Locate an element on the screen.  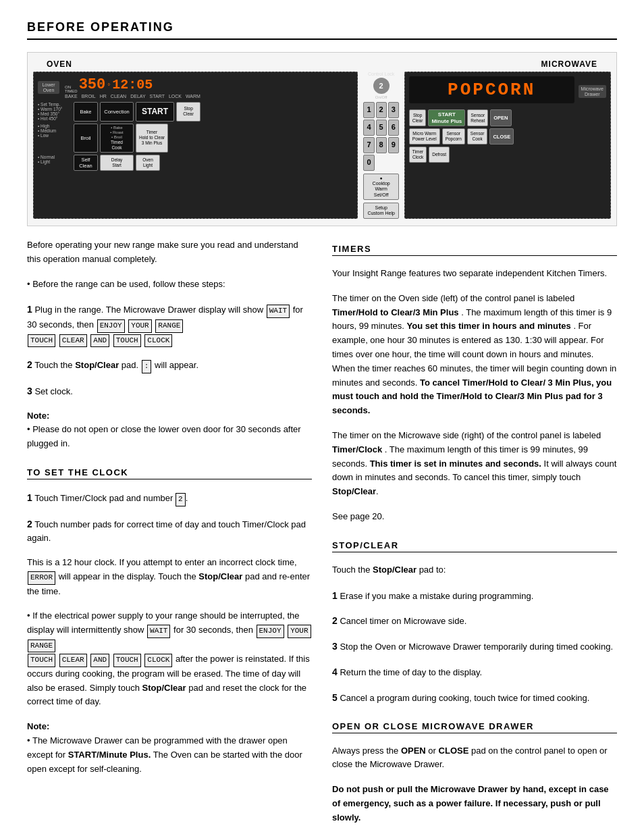
oven-btn-row-2: • High• Medium• Low Broil • Bake• Roast•… is located at coordinates (196, 138).